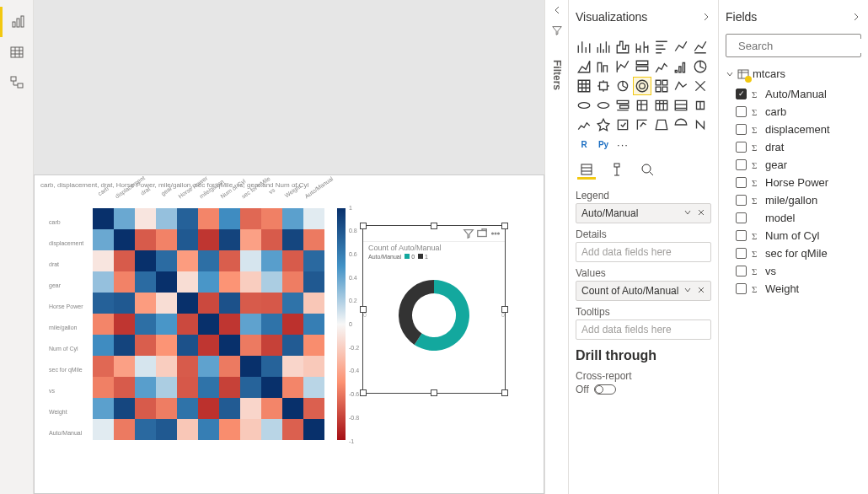 This screenshot has height=494, width=868. Describe the element at coordinates (644, 389) in the screenshot. I see `cross-report-toggle: Off` at that location.